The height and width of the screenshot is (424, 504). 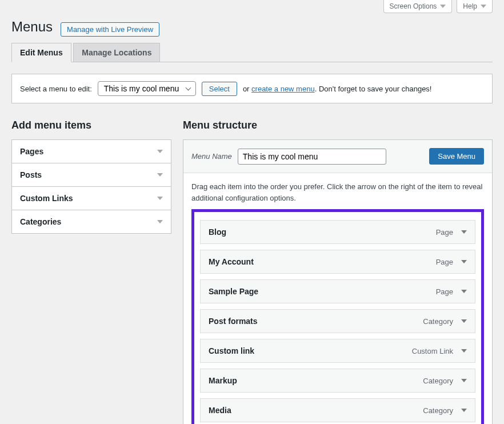 I want to click on help-label: Help, so click(x=470, y=6).